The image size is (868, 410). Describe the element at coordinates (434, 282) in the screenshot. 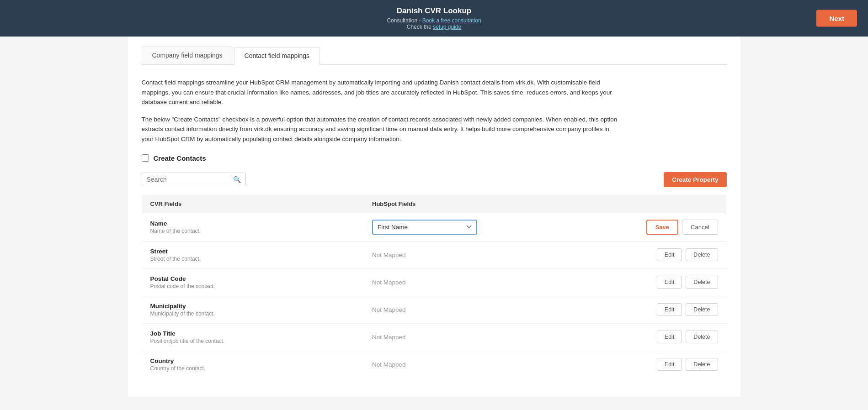

I see `table-row: Postal CodePostal code of the contact.No…` at that location.